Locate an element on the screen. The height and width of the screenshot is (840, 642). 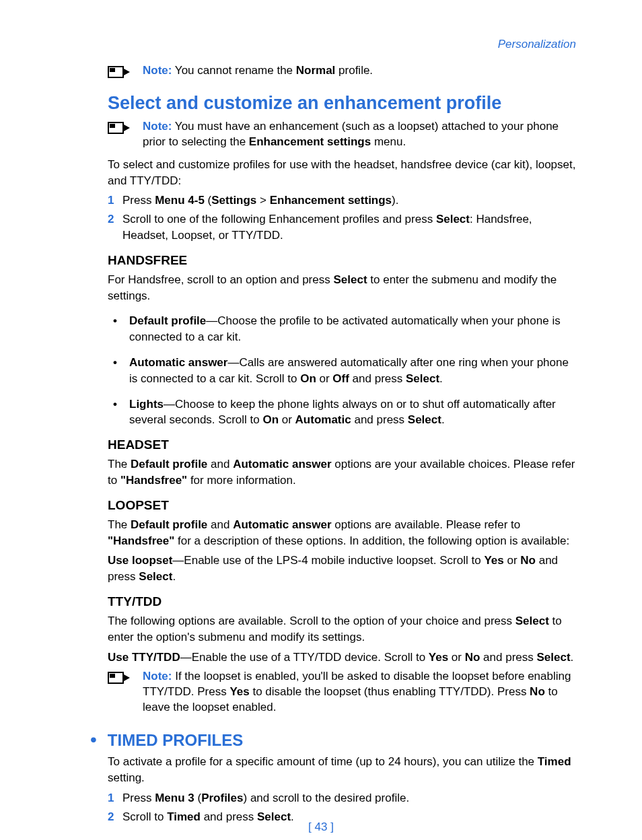
intro-paragraph: To select and customize profiles for use… is located at coordinates (342, 173).